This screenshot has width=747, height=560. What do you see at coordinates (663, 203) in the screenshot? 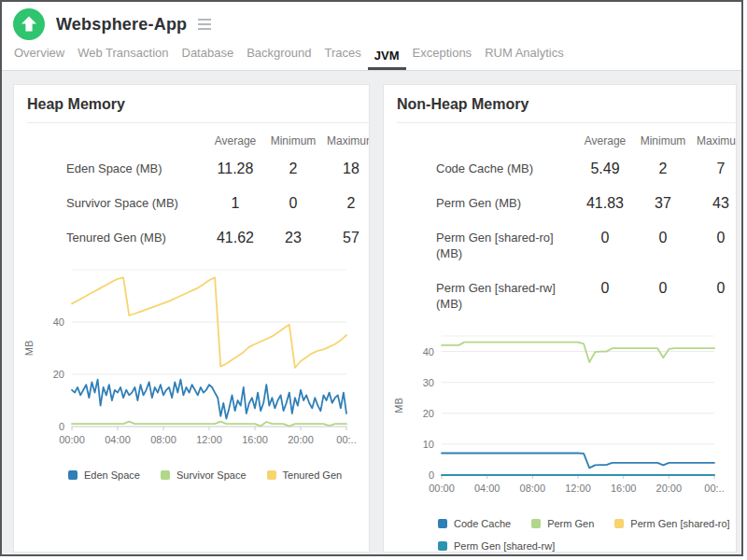
I see `metric-minimum: 37` at bounding box center [663, 203].